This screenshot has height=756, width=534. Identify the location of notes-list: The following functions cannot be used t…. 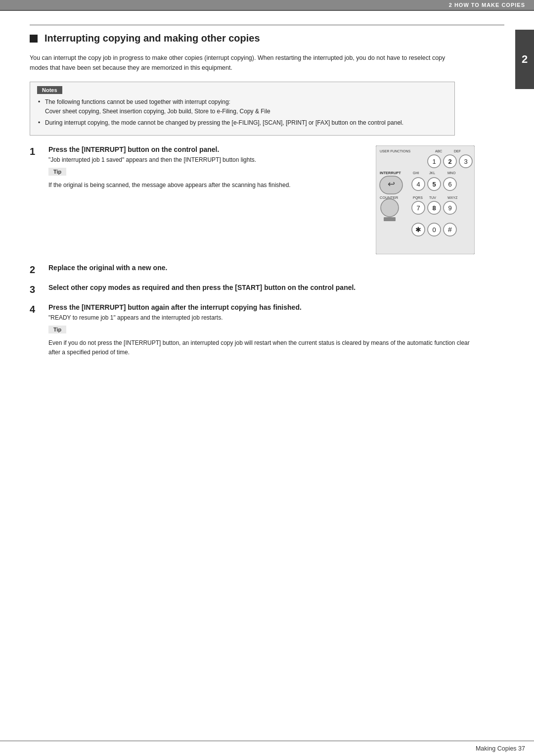
(242, 113).